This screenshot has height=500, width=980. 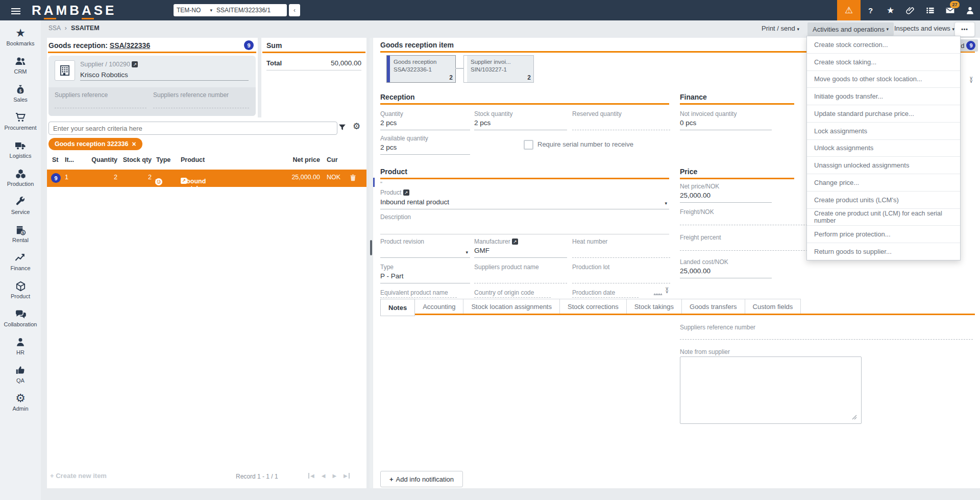 What do you see at coordinates (356, 127) in the screenshot?
I see `settings-gear-icon: ⚙` at bounding box center [356, 127].